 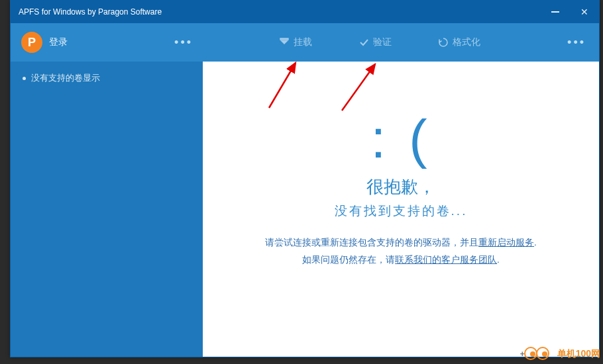 What do you see at coordinates (90, 12) in the screenshot?
I see `window-title: APFS for Windows by Paragon Software` at bounding box center [90, 12].